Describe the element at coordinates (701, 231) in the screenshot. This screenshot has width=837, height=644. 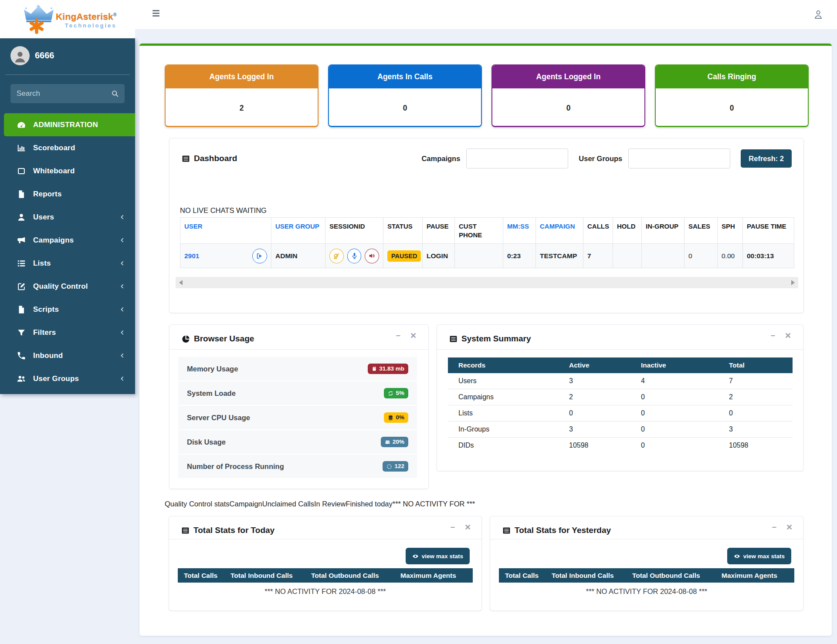
I see `col-sales: SALES` at that location.